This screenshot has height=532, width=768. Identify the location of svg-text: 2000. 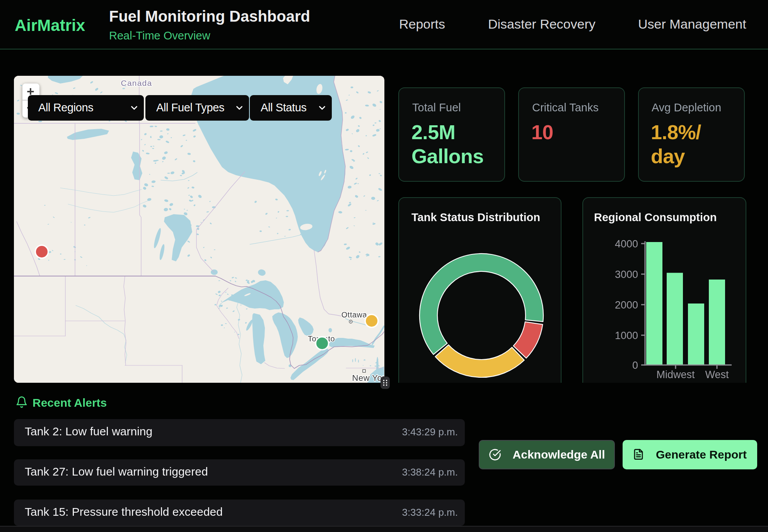
(626, 305).